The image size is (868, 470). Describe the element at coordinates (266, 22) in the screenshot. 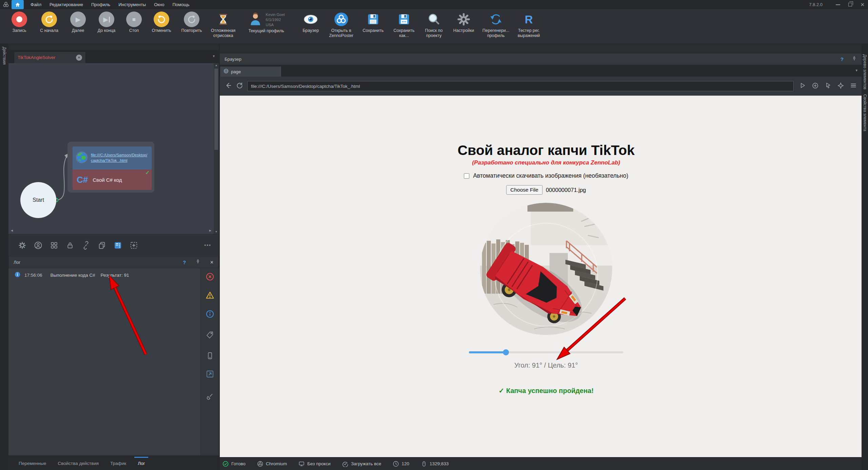

I see `current-profile-button: Kevin Goel 6/1/1992 USA Текущий профиль` at that location.